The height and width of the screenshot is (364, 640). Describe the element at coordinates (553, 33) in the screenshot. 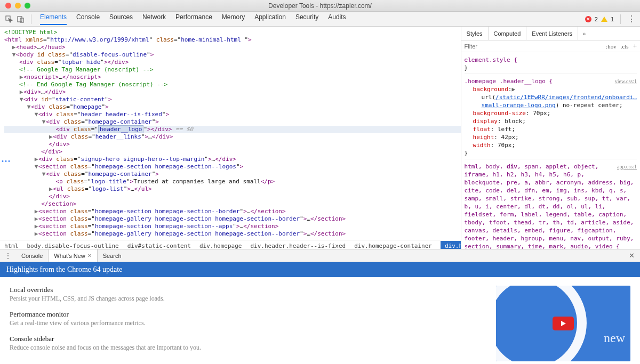

I see `tab-event-listeners: Event Listeners` at that location.